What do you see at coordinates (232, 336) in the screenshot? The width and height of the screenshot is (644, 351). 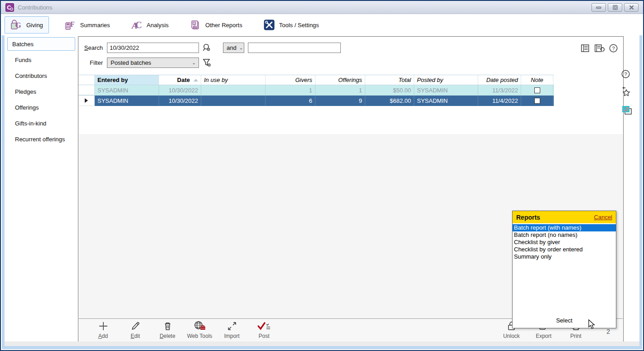 I see `toolbar-label: Import` at bounding box center [232, 336].